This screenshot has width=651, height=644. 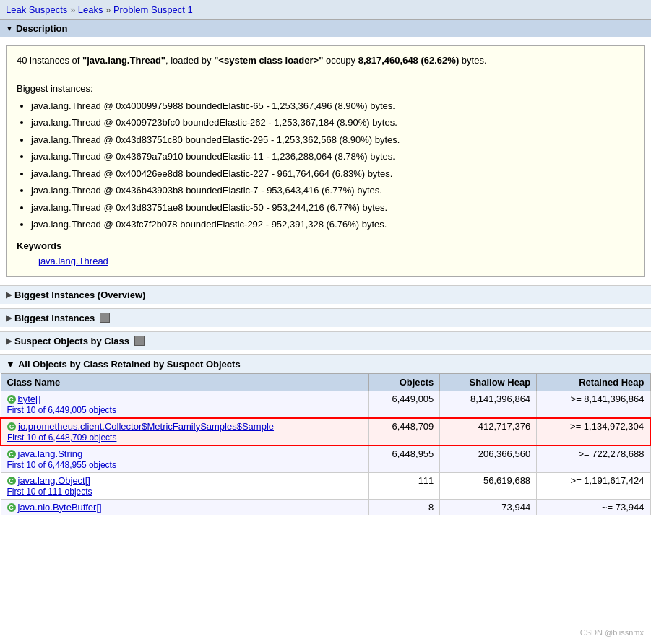 What do you see at coordinates (488, 507) in the screenshot?
I see `shallow-heap-cell: 73,944` at bounding box center [488, 507].